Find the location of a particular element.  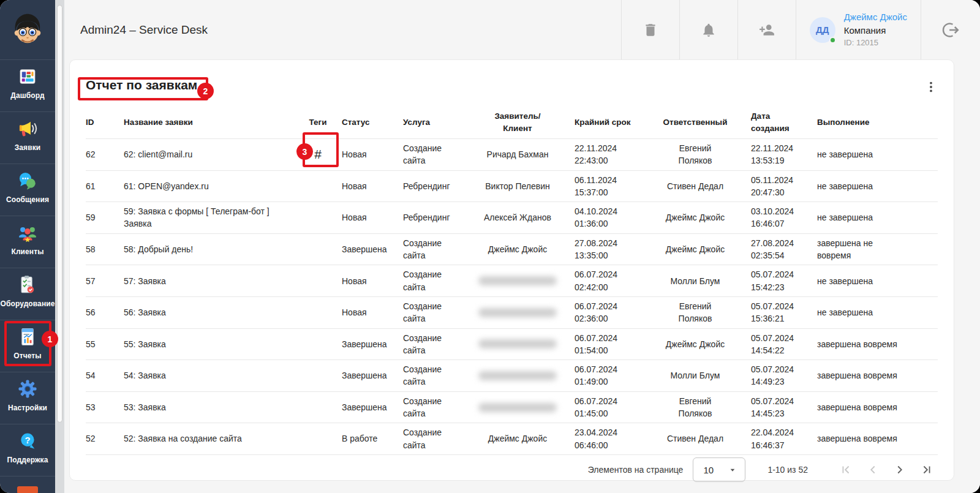

table-row-59: 5959: Заявка с формы [ Телеграм-бот ] За… is located at coordinates (512, 218).